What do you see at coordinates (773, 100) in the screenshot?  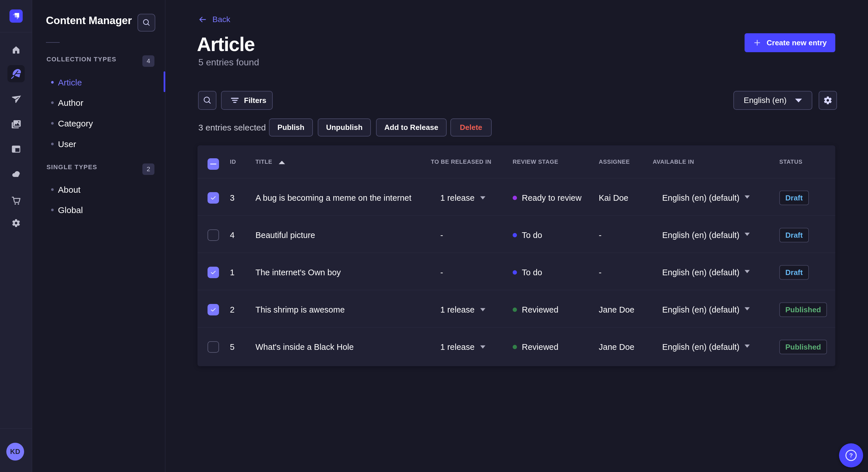 I see `locale-select: English (en)` at bounding box center [773, 100].